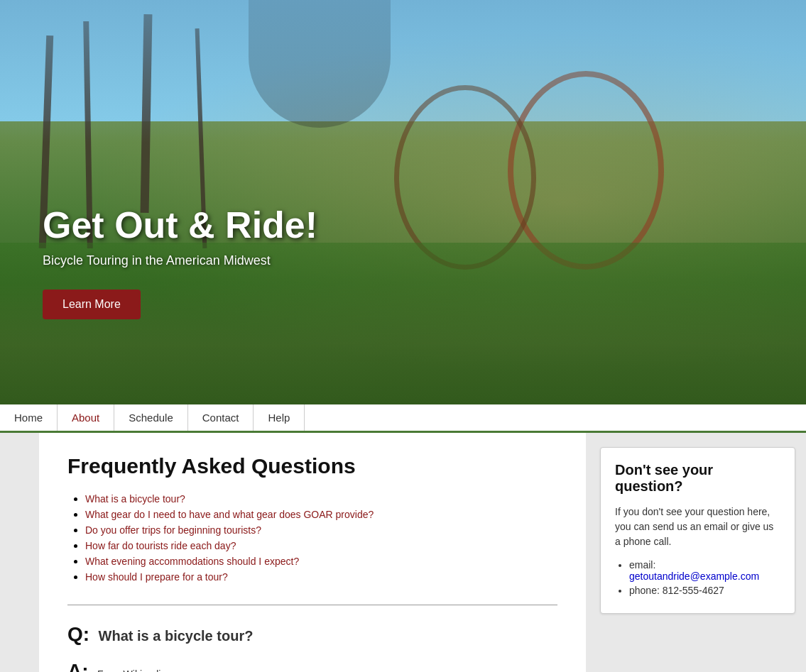  Describe the element at coordinates (92, 304) in the screenshot. I see `learn-more-button: Learn More` at that location.